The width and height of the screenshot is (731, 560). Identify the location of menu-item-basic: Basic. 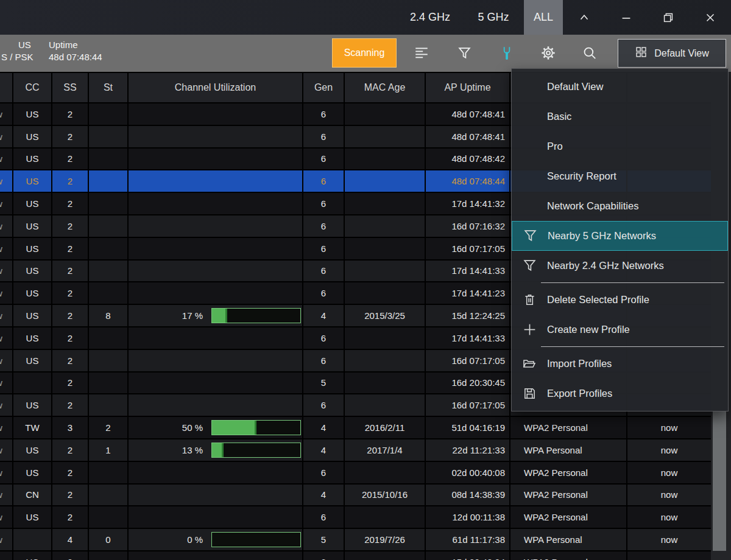
(620, 117).